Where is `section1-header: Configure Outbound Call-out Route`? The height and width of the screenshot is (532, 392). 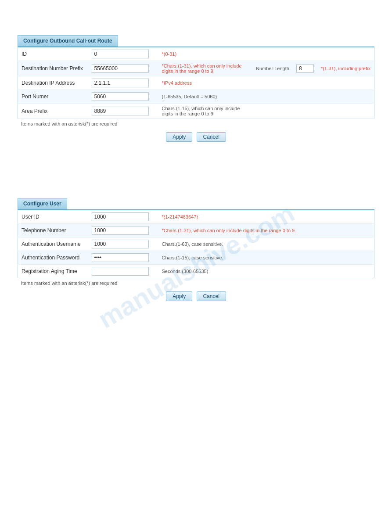 section1-header: Configure Outbound Call-out Route is located at coordinates (68, 41).